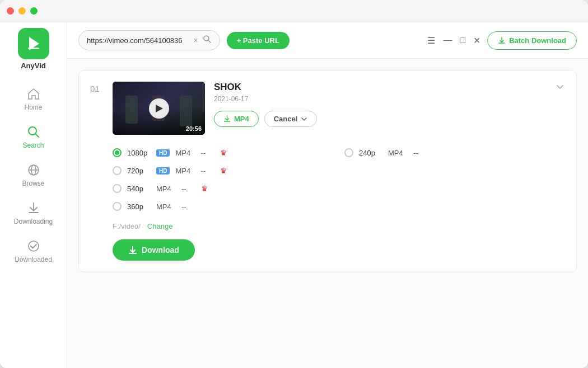 The width and height of the screenshot is (588, 368). What do you see at coordinates (195, 40) in the screenshot?
I see `url-clear-button: ×` at bounding box center [195, 40].